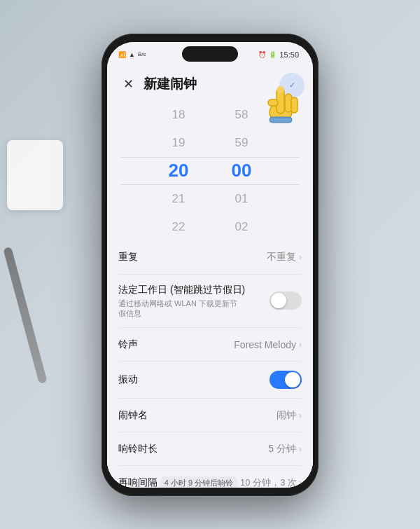 This screenshot has height=529, width=420. Describe the element at coordinates (138, 449) in the screenshot. I see `duration-label: 响铃时长` at that location.